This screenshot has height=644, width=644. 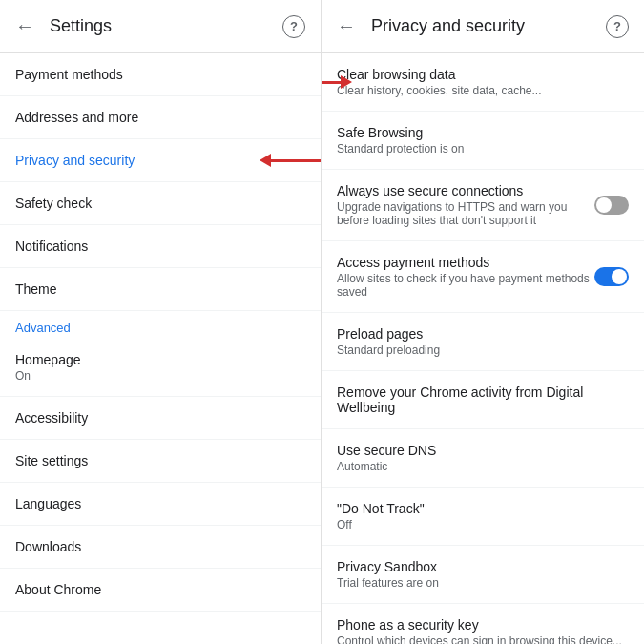 I want to click on right-content-do-not-track: "Do Not Track"Off, so click(x=483, y=516).